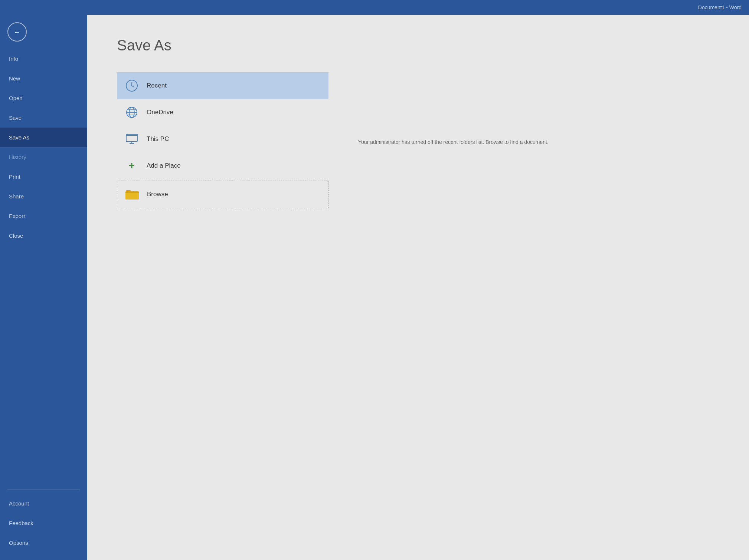 This screenshot has height=560, width=749. What do you see at coordinates (157, 194) in the screenshot?
I see `location-browse-label: Browse` at bounding box center [157, 194].